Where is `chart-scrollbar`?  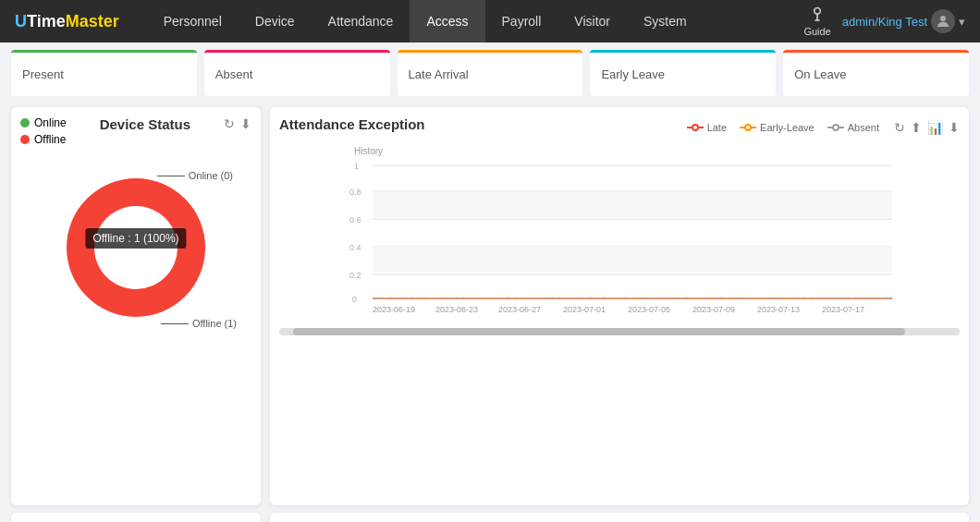 chart-scrollbar is located at coordinates (619, 332).